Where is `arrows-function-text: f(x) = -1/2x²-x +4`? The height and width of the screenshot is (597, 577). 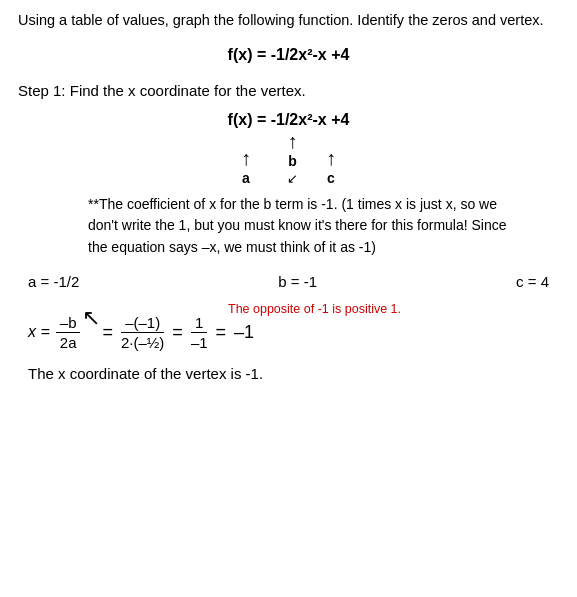 arrows-function-text: f(x) = -1/2x²-x +4 is located at coordinates (289, 120).